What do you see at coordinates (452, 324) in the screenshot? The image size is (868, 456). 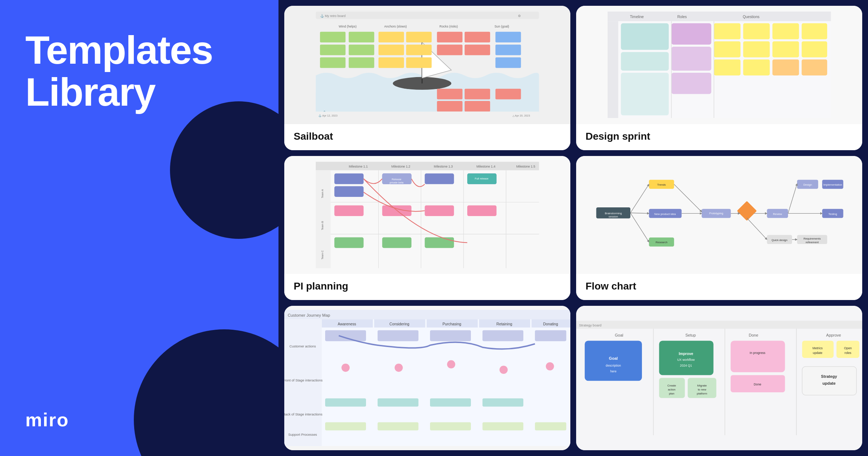 I see `svg-text: Purchasing` at bounding box center [452, 324].